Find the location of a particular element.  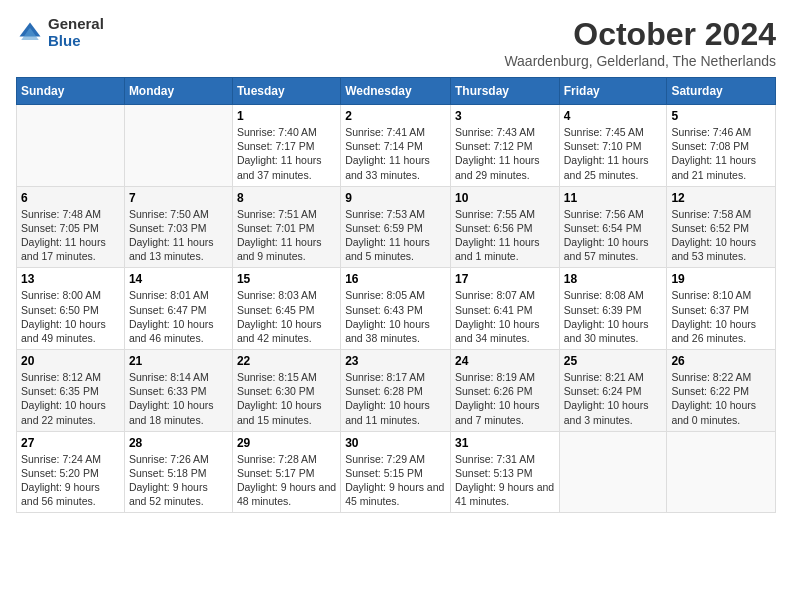

day-number: 10 is located at coordinates (505, 198).